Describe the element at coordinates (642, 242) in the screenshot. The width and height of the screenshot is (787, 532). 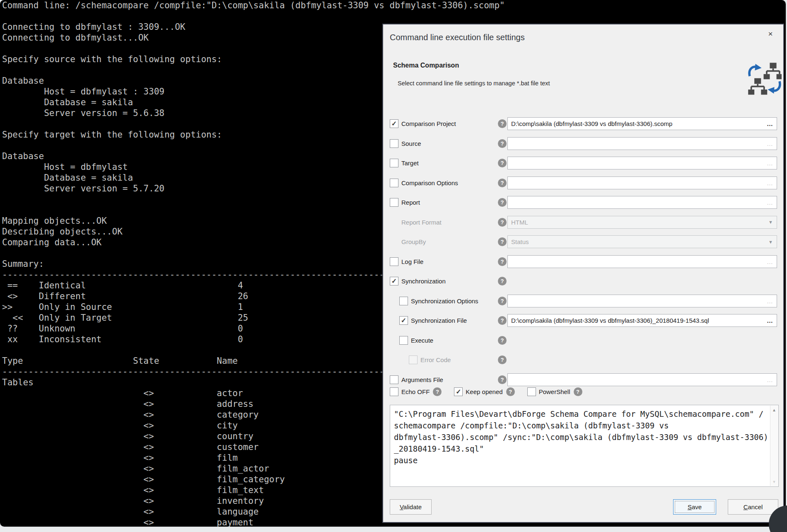
I see `row-combo-field: Status ▼` at that location.